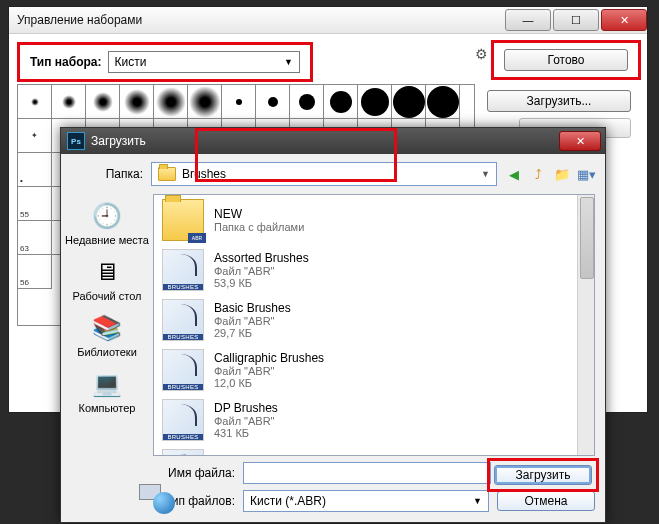 Image resolution: width=659 pixels, height=524 pixels. I want to click on preset-type-area: Тип набора: Кисти ▼, so click(165, 62).